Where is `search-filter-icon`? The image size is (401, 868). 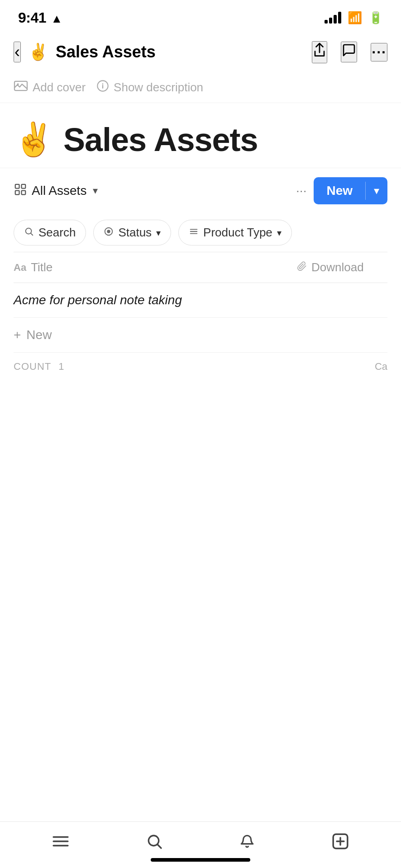 search-filter-icon is located at coordinates (29, 233).